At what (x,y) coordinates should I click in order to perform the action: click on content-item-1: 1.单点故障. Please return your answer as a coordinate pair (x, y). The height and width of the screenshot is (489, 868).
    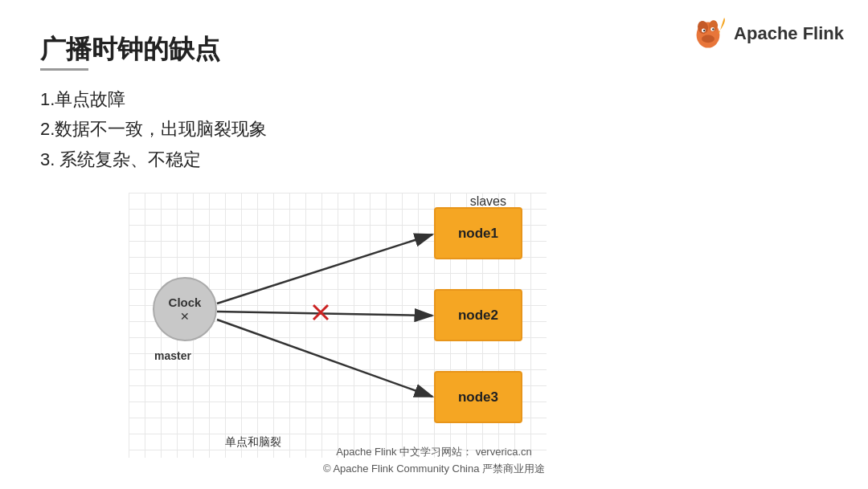
    Looking at the image, I should click on (154, 100).